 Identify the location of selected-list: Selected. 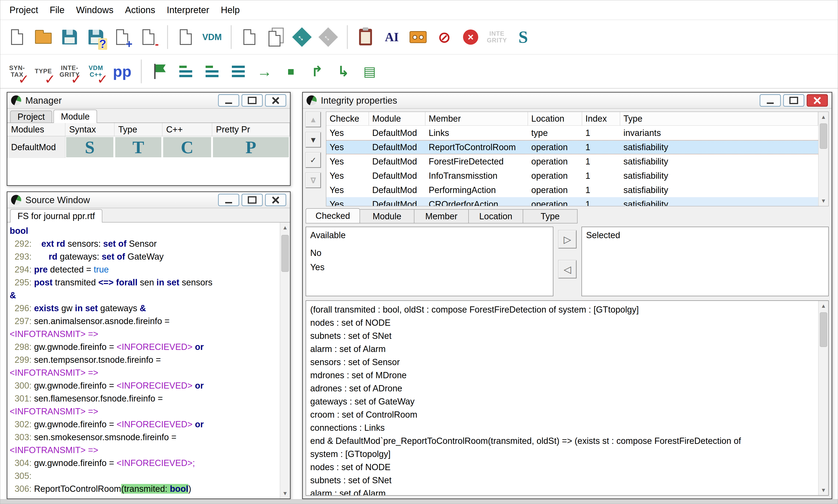
(705, 262).